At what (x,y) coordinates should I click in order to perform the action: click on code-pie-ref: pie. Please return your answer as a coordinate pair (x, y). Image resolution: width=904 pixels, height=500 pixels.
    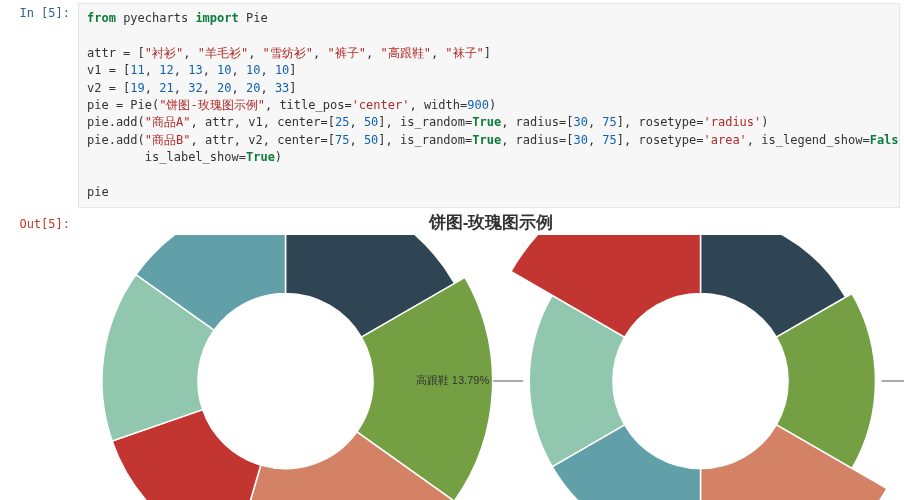
    Looking at the image, I should click on (98, 192).